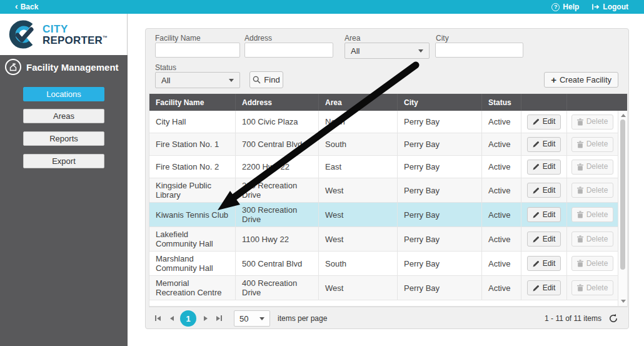 This screenshot has width=644, height=346. Describe the element at coordinates (289, 50) in the screenshot. I see `address-input` at that location.